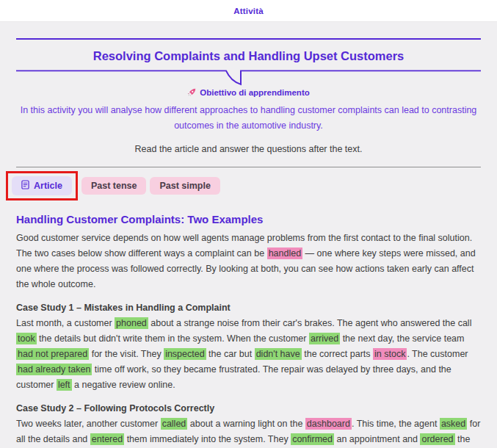 The image size is (497, 448). Describe the element at coordinates (248, 11) in the screenshot. I see `page-title: Attività` at that location.